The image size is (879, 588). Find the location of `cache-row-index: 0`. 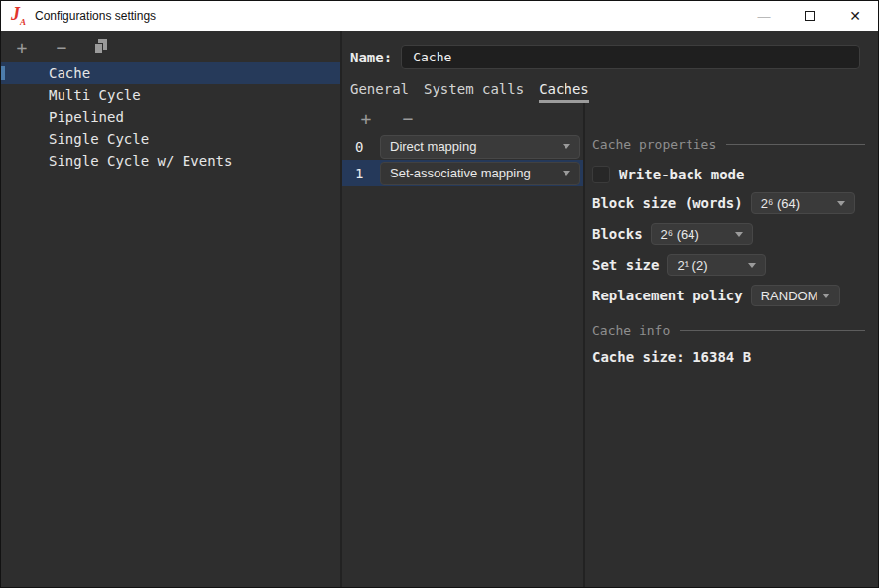

cache-row-index: 0 is located at coordinates (367, 147).